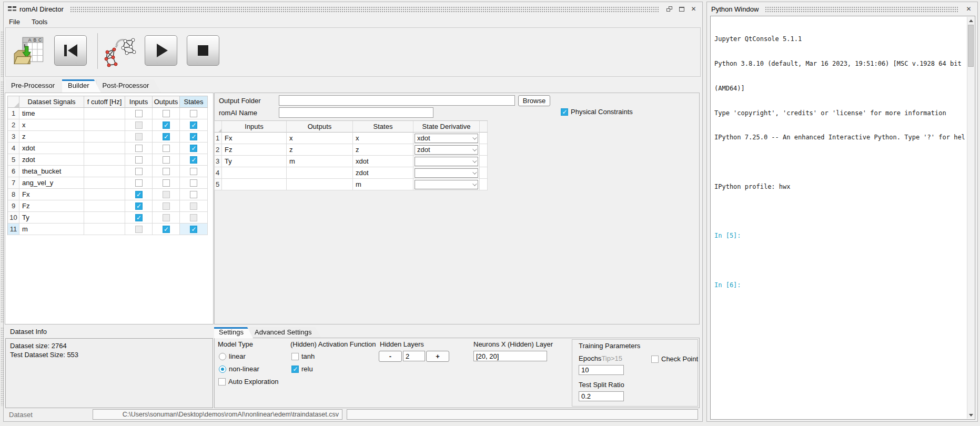 The image size is (980, 426). What do you see at coordinates (105, 102) in the screenshot?
I see `col-header-fcutoff: f cutoff [Hz]` at bounding box center [105, 102].